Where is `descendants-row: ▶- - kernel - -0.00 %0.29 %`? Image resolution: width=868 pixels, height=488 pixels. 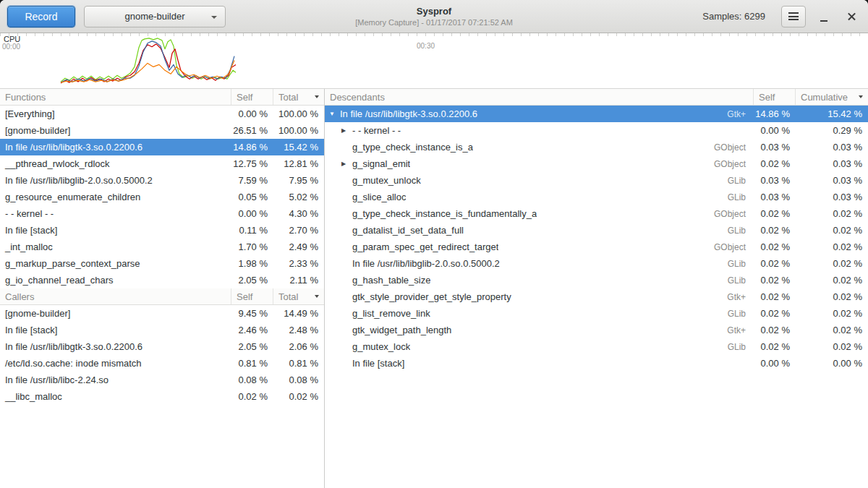 descendants-row: ▶- - kernel - -0.00 %0.29 % is located at coordinates (596, 130).